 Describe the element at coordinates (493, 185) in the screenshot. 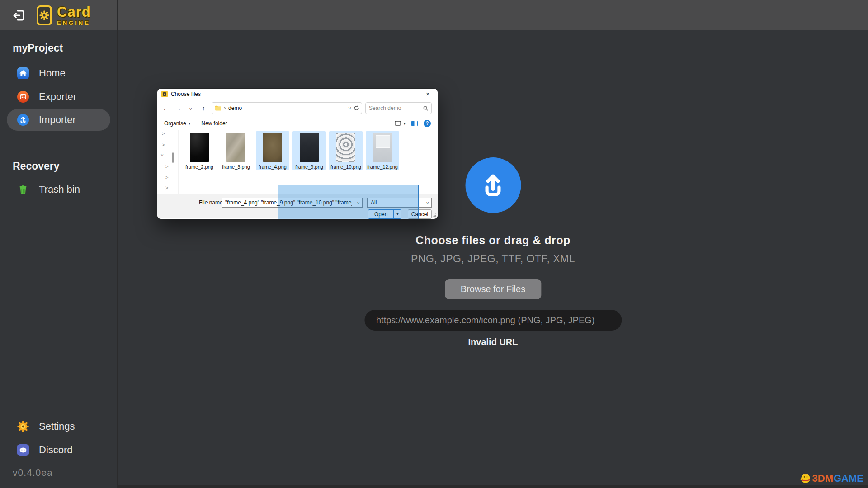

I see `upload-dropzone-button` at that location.